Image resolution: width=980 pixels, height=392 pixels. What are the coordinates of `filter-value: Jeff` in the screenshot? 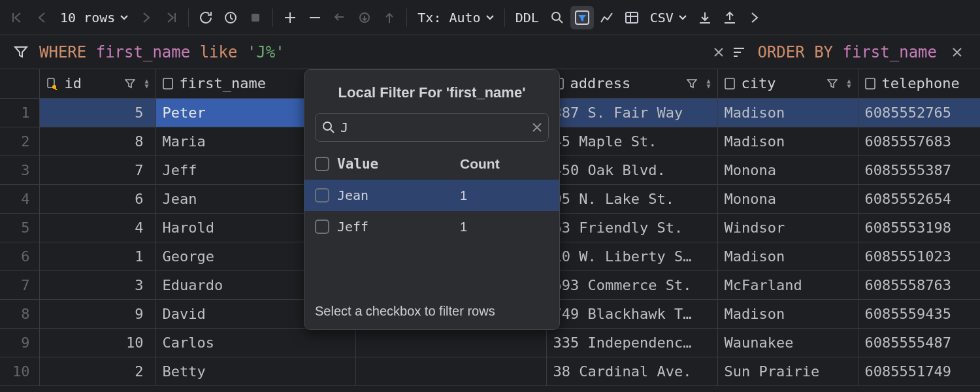 It's located at (395, 227).